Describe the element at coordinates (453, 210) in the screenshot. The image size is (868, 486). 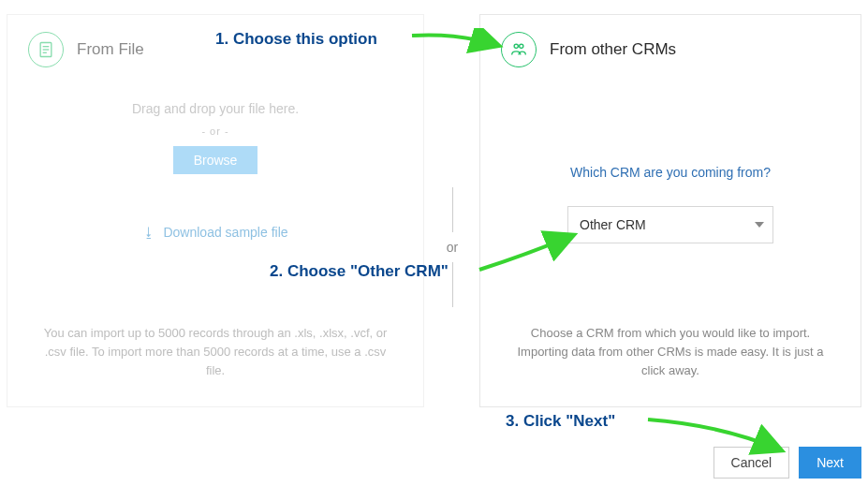
I see `divider-bar-top` at that location.